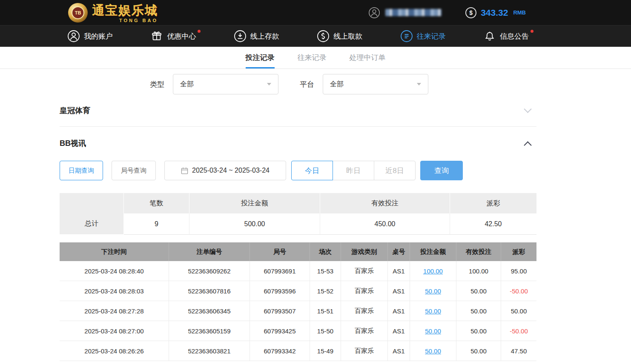 This screenshot has height=364, width=631. I want to click on cell-bet-time: 2025-03-24 08:27:28, so click(114, 311).